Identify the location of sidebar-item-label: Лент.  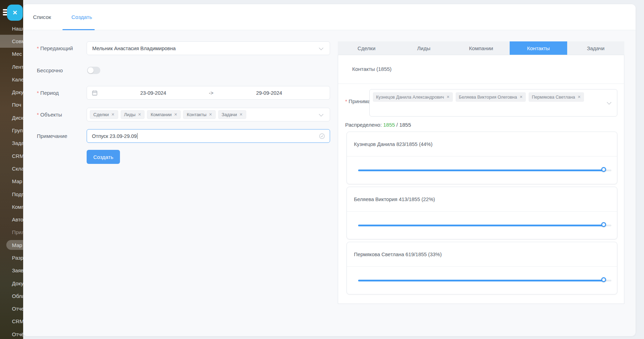
(18, 67).